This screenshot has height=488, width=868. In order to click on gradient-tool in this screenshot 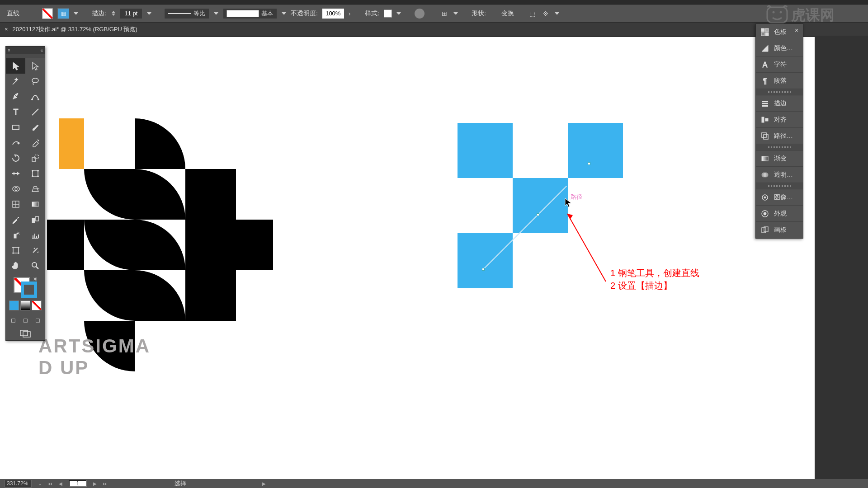, I will do `click(35, 204)`.